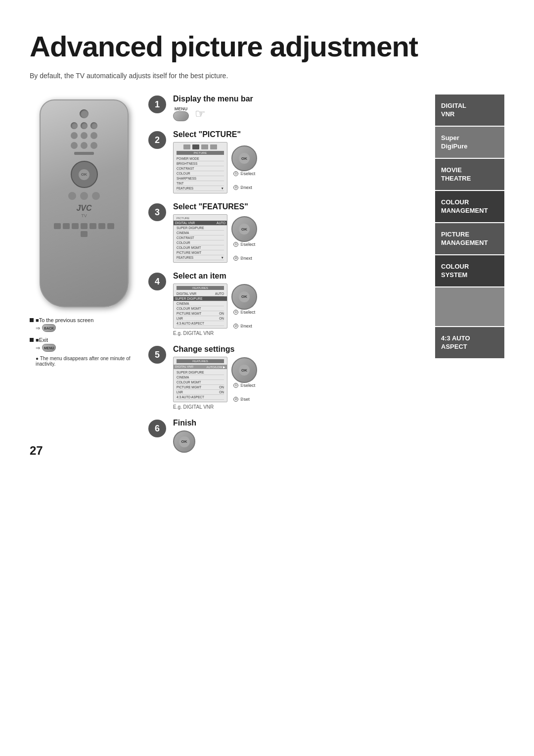  Describe the element at coordinates (49, 348) in the screenshot. I see `exit-button-label: MENU` at that location.